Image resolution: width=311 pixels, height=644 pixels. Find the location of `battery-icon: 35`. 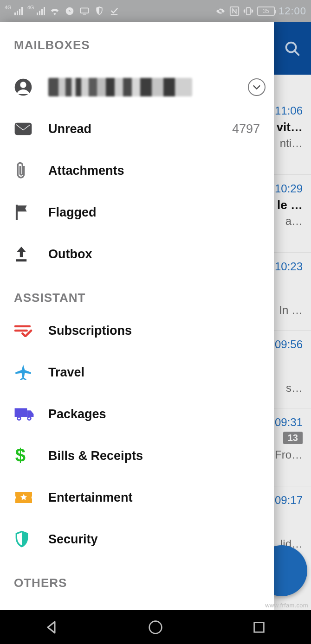

battery-icon: 35 is located at coordinates (266, 11).